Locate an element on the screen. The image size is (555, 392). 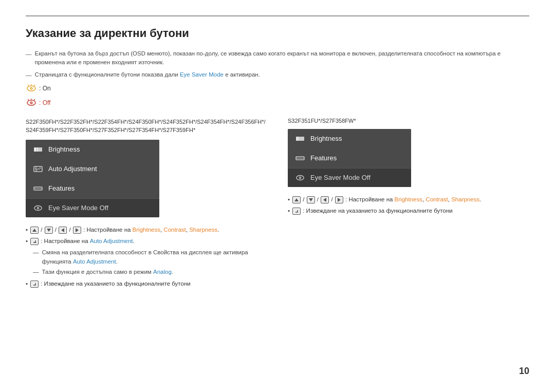
arrow-up-icon is located at coordinates (34, 230).